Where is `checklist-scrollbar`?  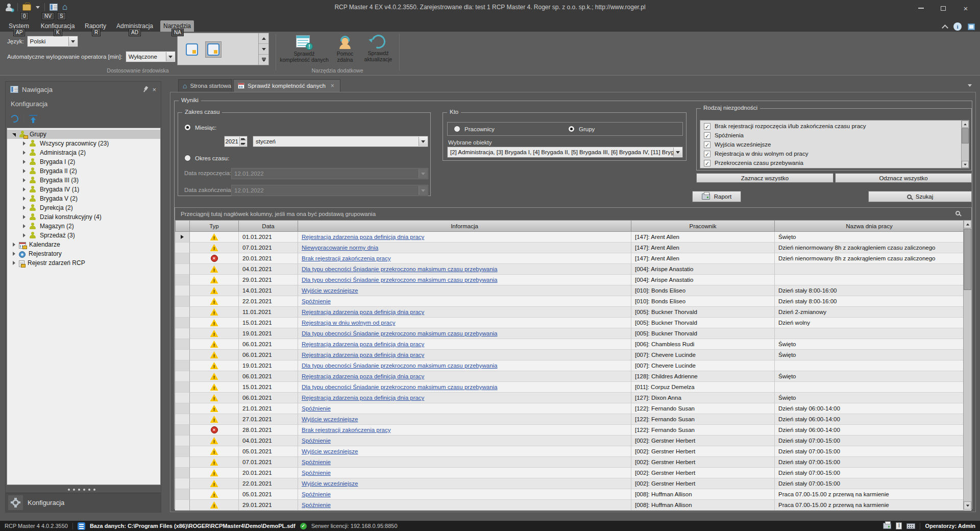
checklist-scrollbar is located at coordinates (965, 144).